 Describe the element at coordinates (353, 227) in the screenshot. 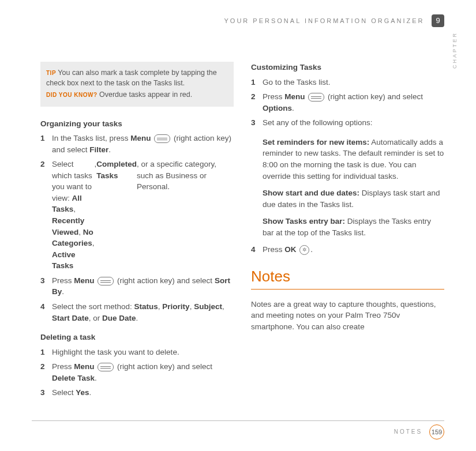

I see `option-block: Show Tasks entry bar: Displays the Tasks…` at that location.